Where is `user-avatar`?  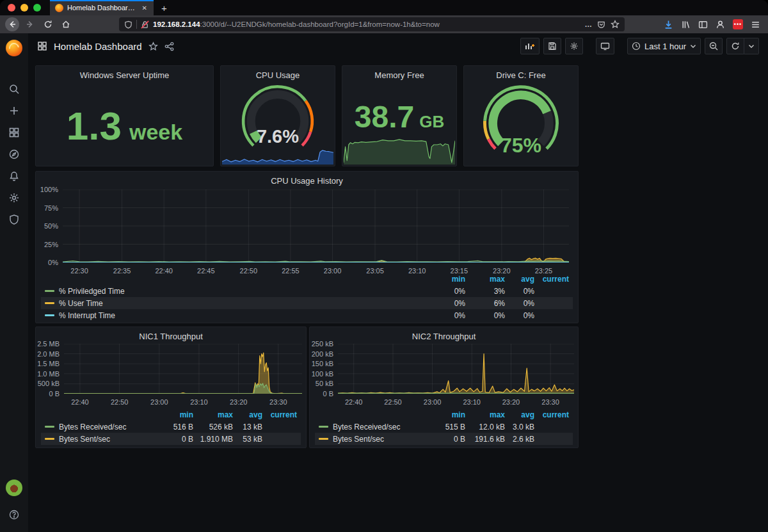 user-avatar is located at coordinates (14, 488).